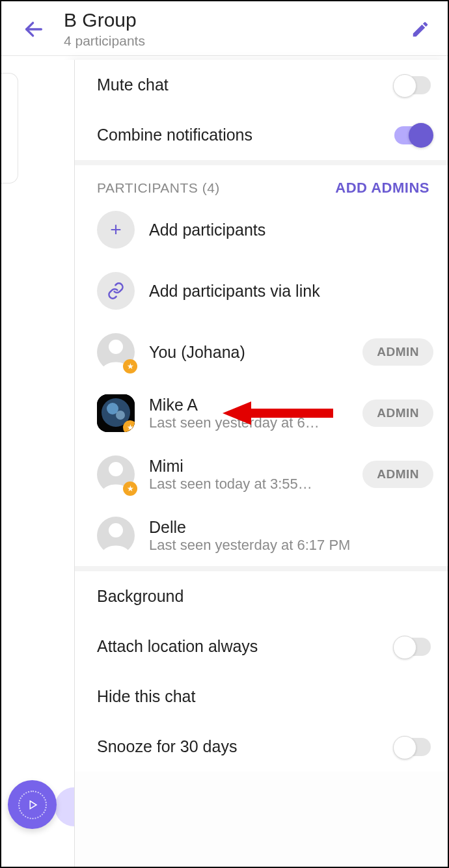  What do you see at coordinates (262, 536) in the screenshot?
I see `participant-row-delle: Delle Last seen yesterday at 6:17 PM` at bounding box center [262, 536].